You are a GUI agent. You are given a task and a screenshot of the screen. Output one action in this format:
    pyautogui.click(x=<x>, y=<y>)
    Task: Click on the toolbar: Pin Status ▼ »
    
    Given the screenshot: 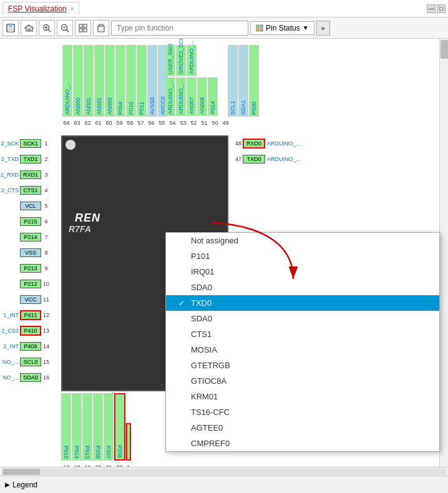 What is the action you would take?
    pyautogui.click(x=224, y=28)
    